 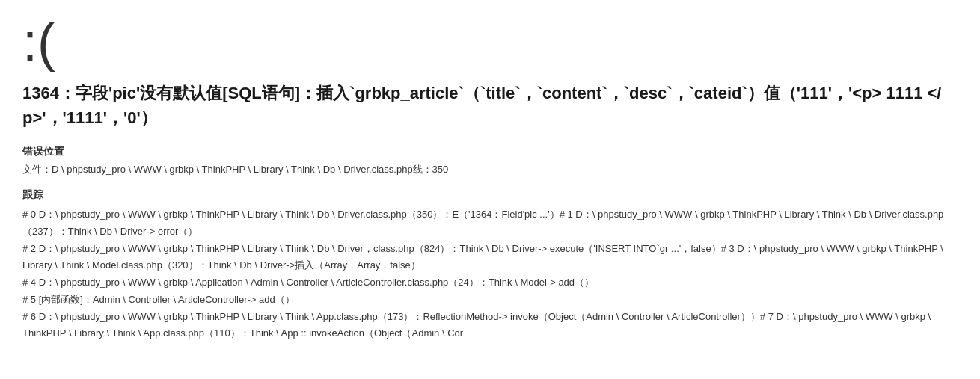 I want to click on trace-line-4: # 6 D：\ phpstudy_pro \ WWW \ grbkp \ Thi…, so click(x=490, y=326).